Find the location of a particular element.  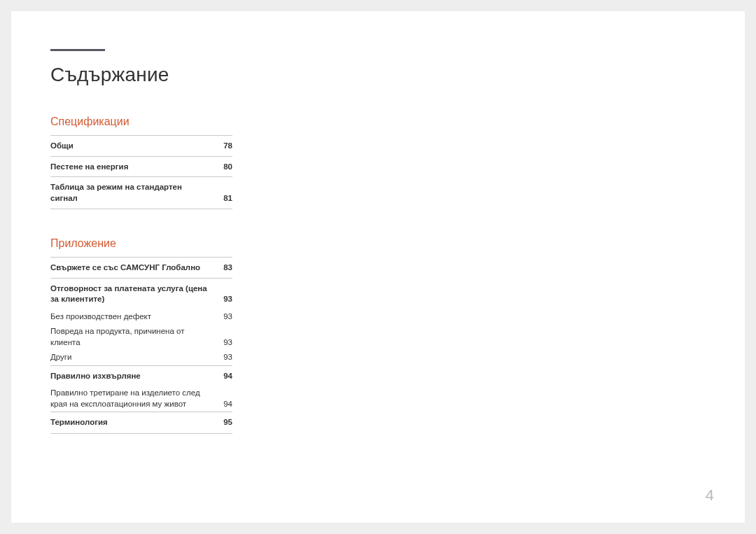

toc-entry-label: Други is located at coordinates (133, 358).